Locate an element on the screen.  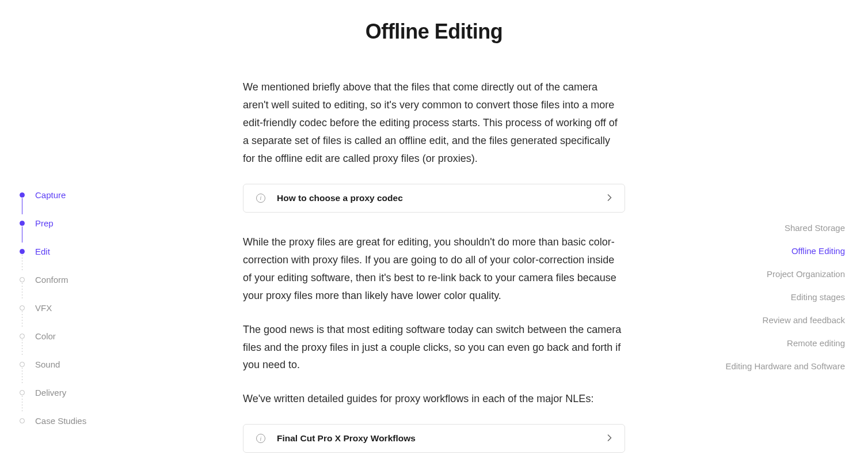
right-nav-item-project-organization: Project Organization is located at coordinates (779, 274).